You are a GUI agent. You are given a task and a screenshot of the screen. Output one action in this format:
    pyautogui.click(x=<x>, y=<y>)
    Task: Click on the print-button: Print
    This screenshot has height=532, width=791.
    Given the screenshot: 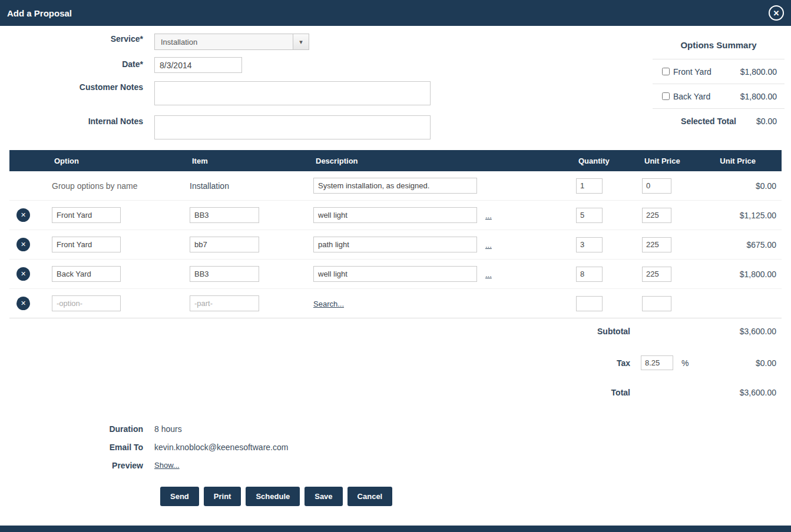 What is the action you would take?
    pyautogui.click(x=223, y=497)
    